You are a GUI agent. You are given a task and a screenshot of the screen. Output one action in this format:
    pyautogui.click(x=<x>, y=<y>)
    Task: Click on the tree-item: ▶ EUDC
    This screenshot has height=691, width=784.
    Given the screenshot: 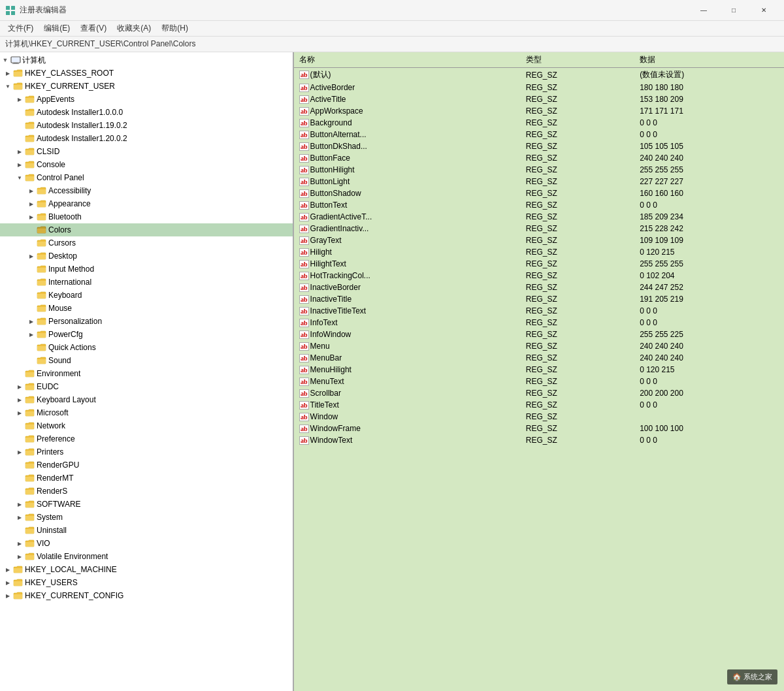 What is the action you would take?
    pyautogui.click(x=146, y=387)
    